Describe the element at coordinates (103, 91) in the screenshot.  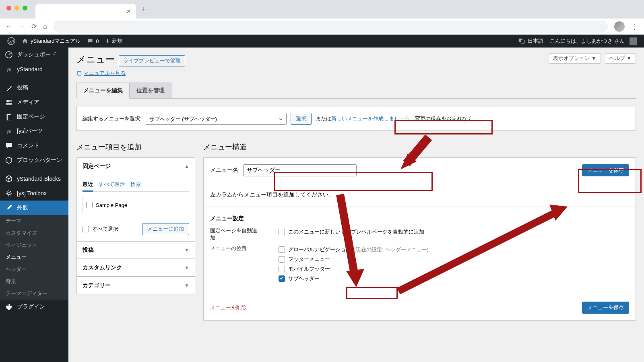
I see `tab-edit-menus: メニューを編集` at that location.